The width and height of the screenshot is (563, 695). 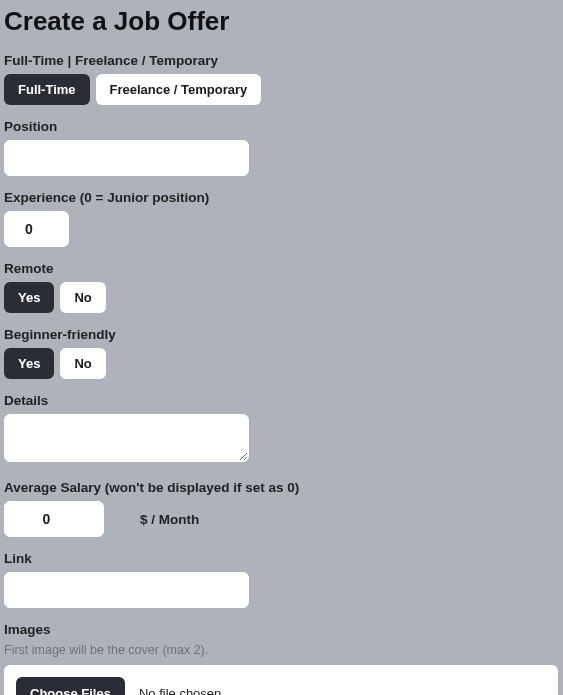 I want to click on details-label: Details, so click(x=282, y=400).